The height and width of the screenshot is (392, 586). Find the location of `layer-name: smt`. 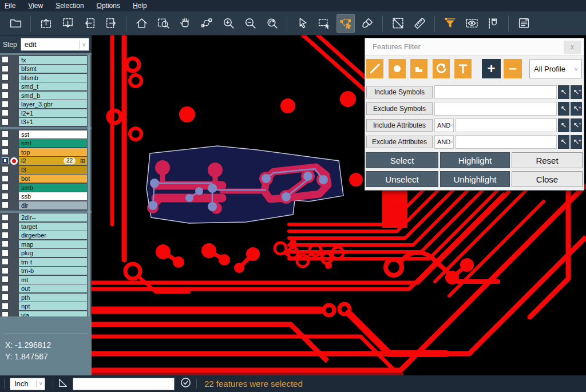

layer-name: smt is located at coordinates (53, 143).